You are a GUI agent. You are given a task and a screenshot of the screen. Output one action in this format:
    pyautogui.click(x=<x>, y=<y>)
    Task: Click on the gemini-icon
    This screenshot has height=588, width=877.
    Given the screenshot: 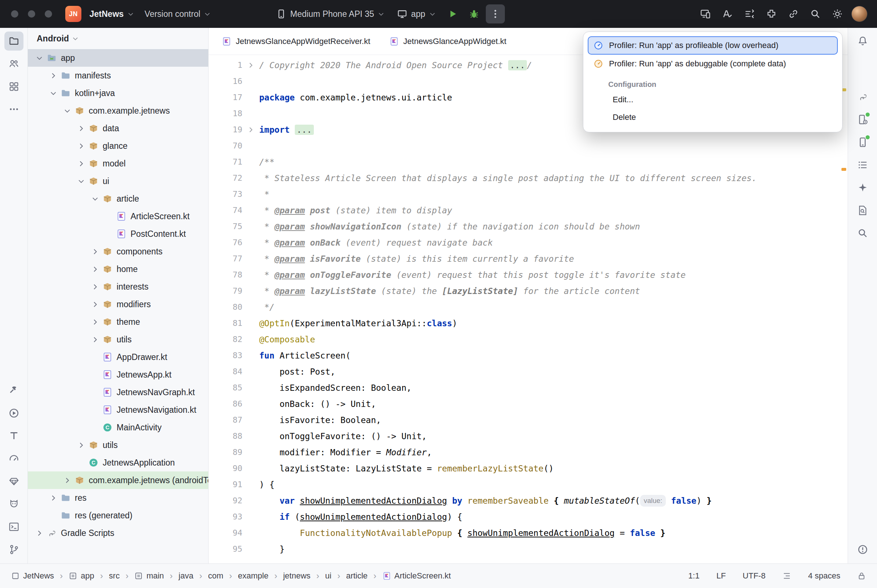 What is the action you would take?
    pyautogui.click(x=862, y=188)
    